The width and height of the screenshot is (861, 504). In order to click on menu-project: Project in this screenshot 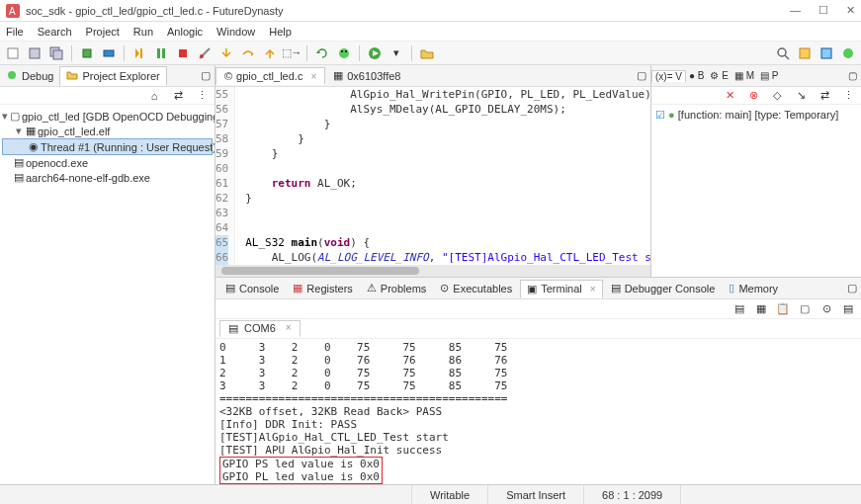, I will do `click(103, 32)`.